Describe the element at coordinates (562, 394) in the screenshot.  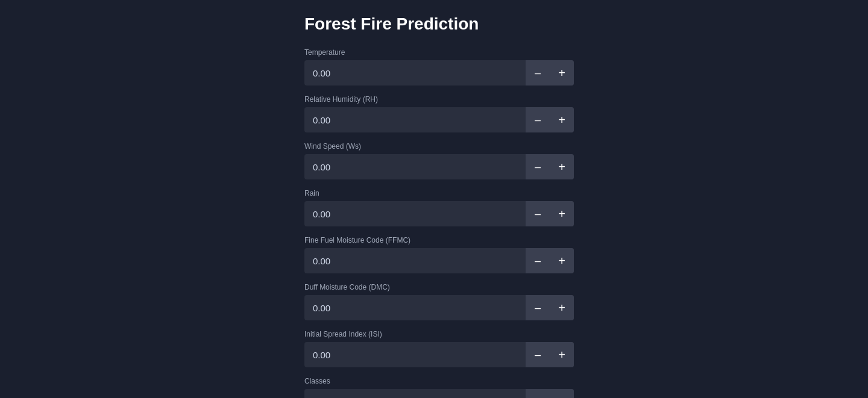
I see `plus-btn-classes: +` at that location.